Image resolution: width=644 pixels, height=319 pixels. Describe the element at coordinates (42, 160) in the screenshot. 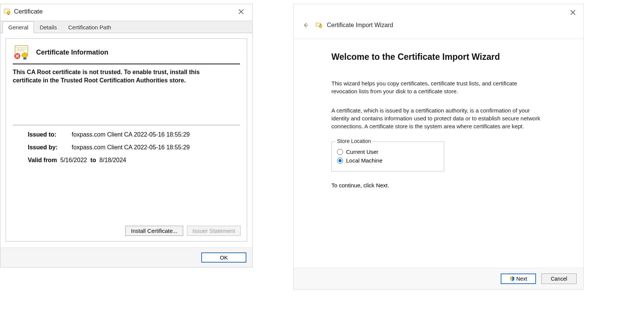

I see `valid-from-label: Valid from` at that location.